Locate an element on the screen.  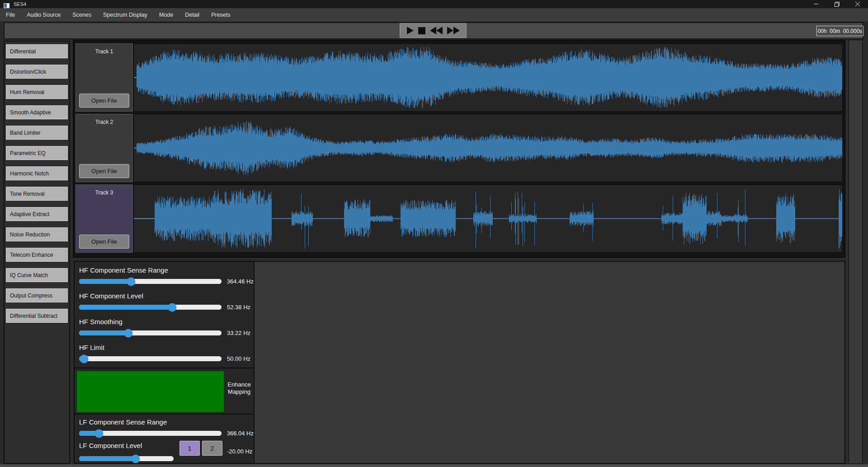
track-3-header: Track 3 Open File is located at coordinates (104, 219).